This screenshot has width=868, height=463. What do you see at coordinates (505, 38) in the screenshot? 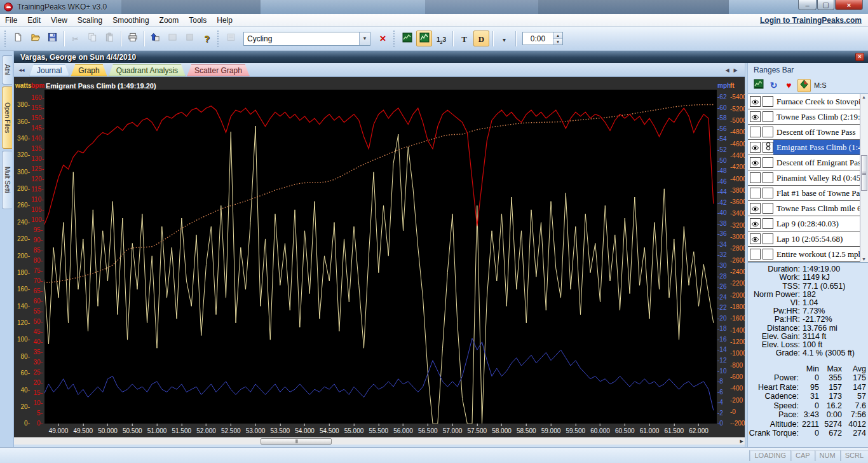
I see `caret-down-button: ▾` at bounding box center [505, 38].